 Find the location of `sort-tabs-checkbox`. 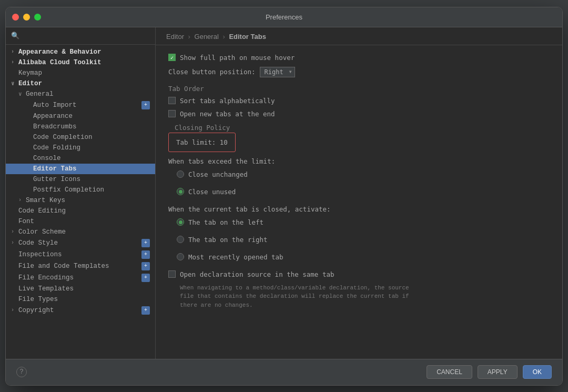

sort-tabs-checkbox is located at coordinates (172, 100).